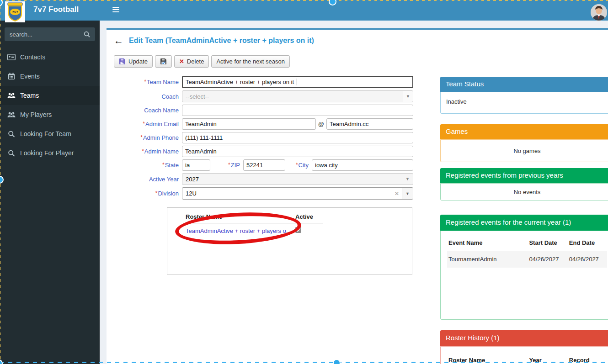  What do you see at coordinates (50, 153) in the screenshot?
I see `sidebar-item-looking-for-player: Looking For Player` at bounding box center [50, 153].